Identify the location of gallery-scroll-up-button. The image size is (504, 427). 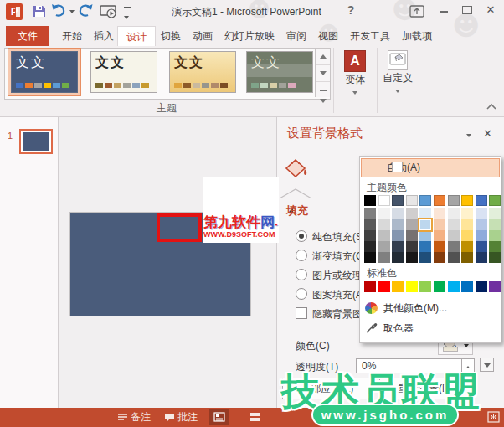
(323, 57).